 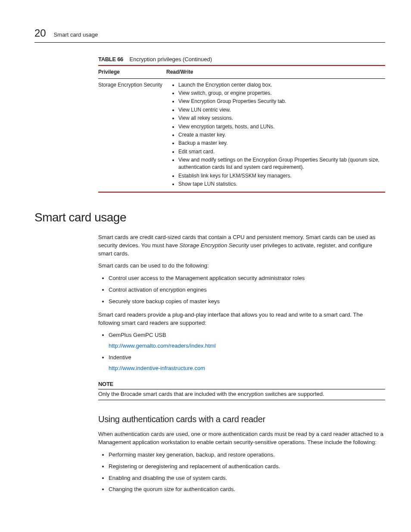 What do you see at coordinates (247, 369) in the screenshot?
I see `reader-link: http://www.indentive-infrastructure.com` at bounding box center [247, 369].